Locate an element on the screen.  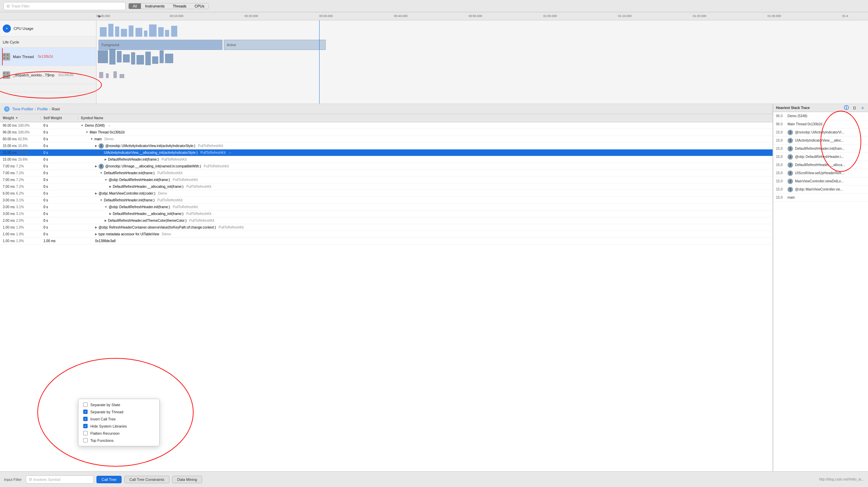
tick-9: 01:30.000 is located at coordinates (774, 16).